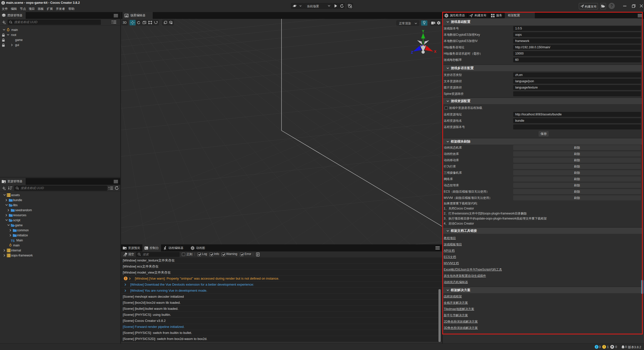 The width and height of the screenshot is (644, 350). What do you see at coordinates (412, 52) in the screenshot?
I see `svg-text: Z` at bounding box center [412, 52].